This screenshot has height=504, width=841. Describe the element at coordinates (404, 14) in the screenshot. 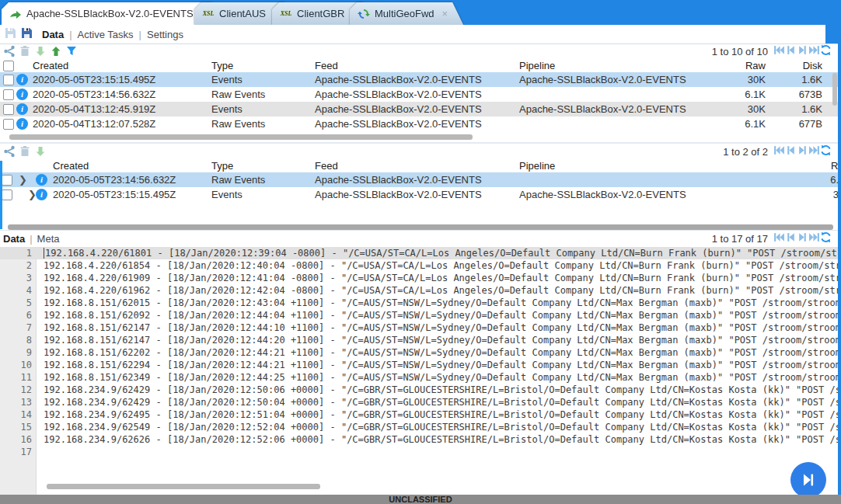

I see `tab-label: MultiGeoFwd` at that location.